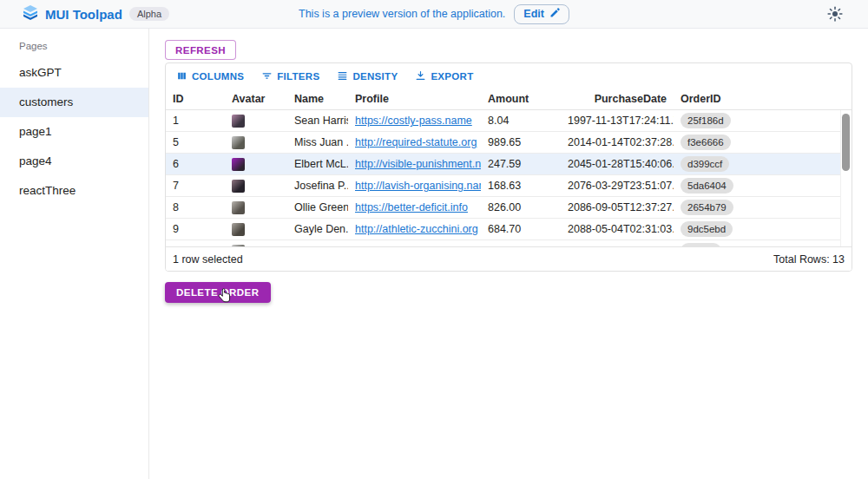 The image size is (868, 479). I want to click on export-button-label: EXPORT, so click(451, 76).